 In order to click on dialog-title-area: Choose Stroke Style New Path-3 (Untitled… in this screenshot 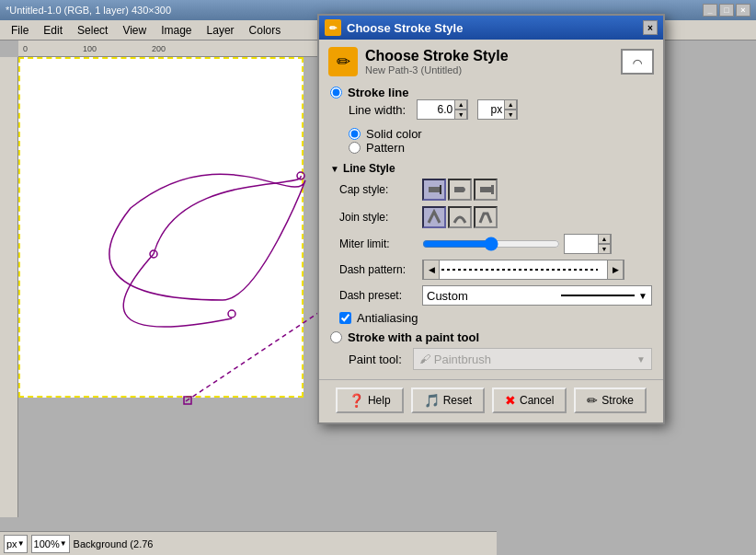, I will do `click(437, 62)`.